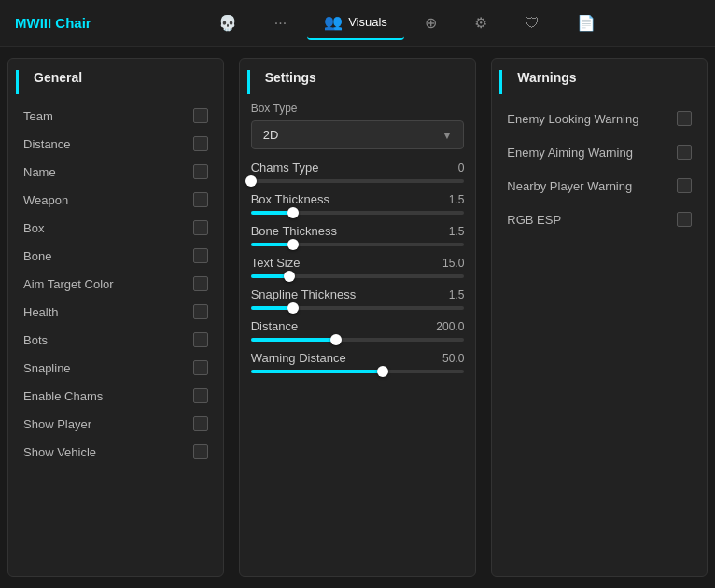 This screenshot has height=588, width=715. Describe the element at coordinates (116, 452) in the screenshot. I see `general-item-show-vehicle: Show Vehicle` at that location.